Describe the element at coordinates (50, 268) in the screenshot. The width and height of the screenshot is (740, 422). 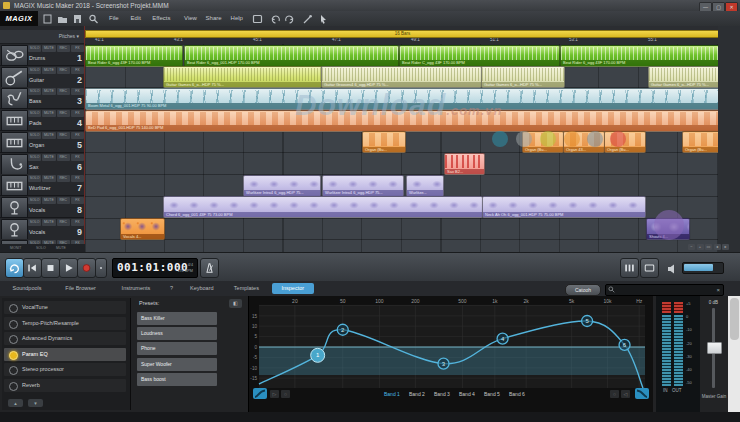
I see `stop-button` at that location.